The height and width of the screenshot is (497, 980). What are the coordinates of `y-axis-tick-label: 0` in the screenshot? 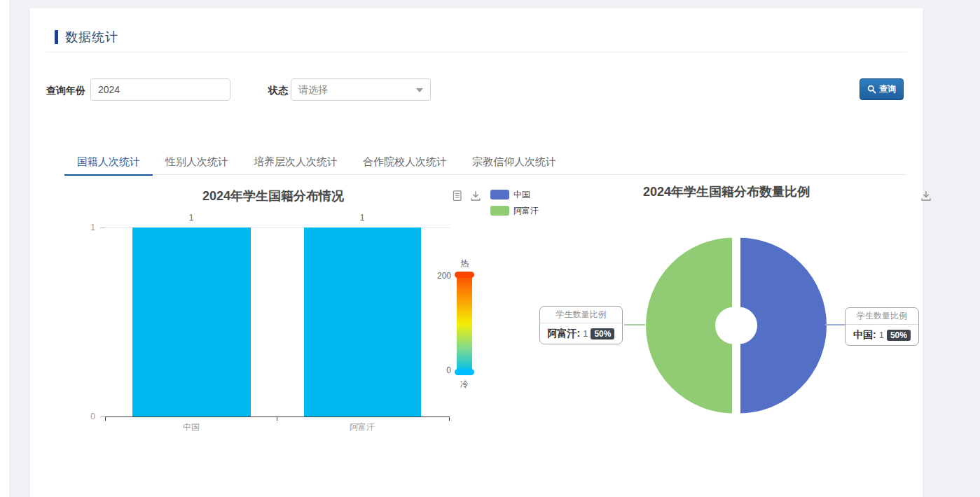 It's located at (84, 416).